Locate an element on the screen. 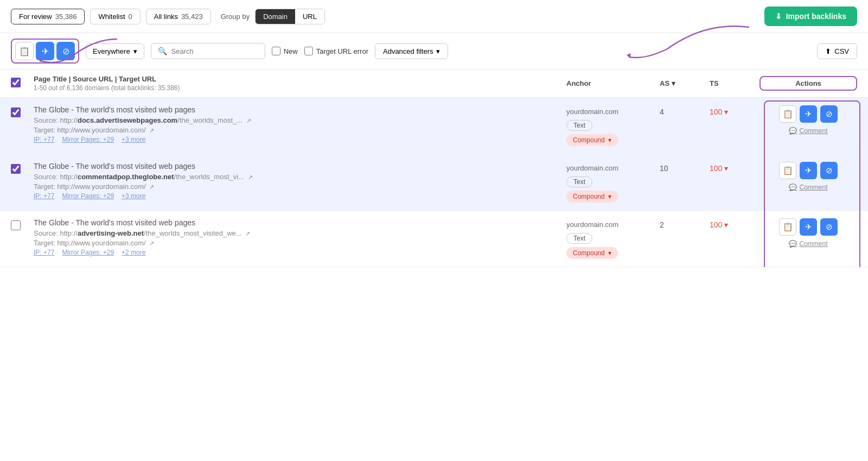  row-1-block-btn: ⊘ is located at coordinates (829, 114).